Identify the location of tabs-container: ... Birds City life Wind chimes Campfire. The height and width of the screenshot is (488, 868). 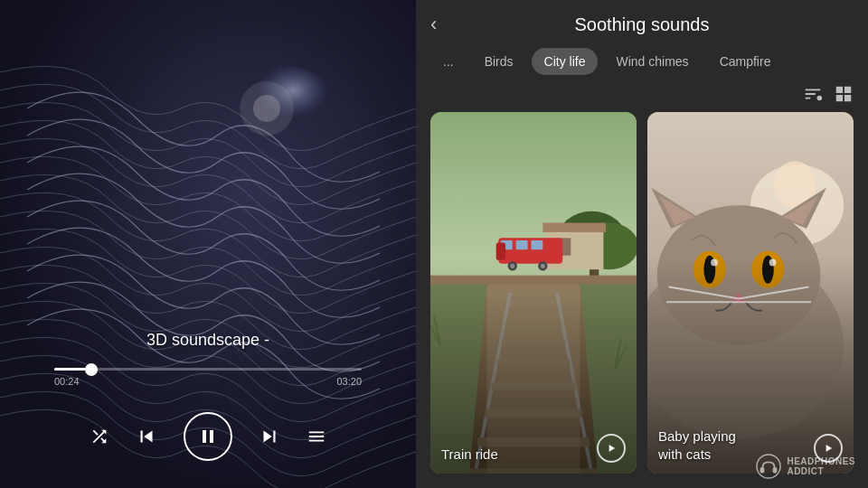
(642, 55).